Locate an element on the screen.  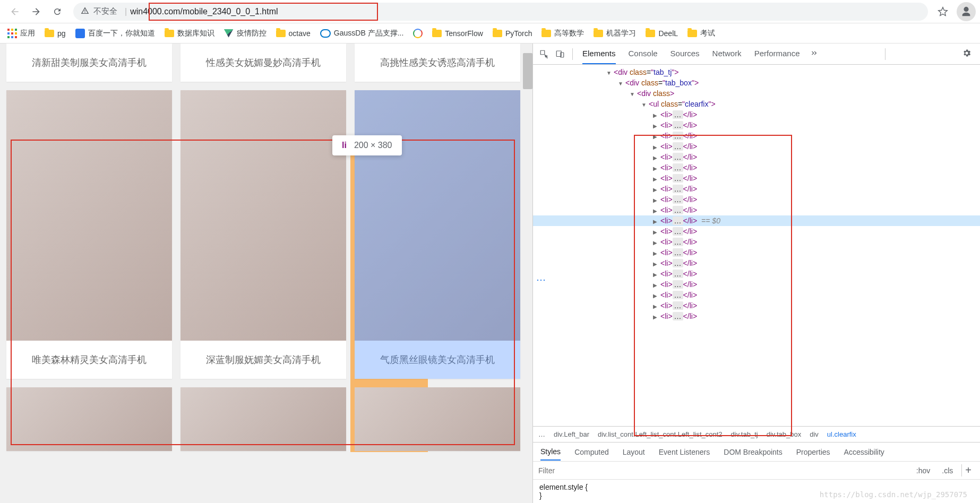
more-tabs-icon is located at coordinates (814, 54).